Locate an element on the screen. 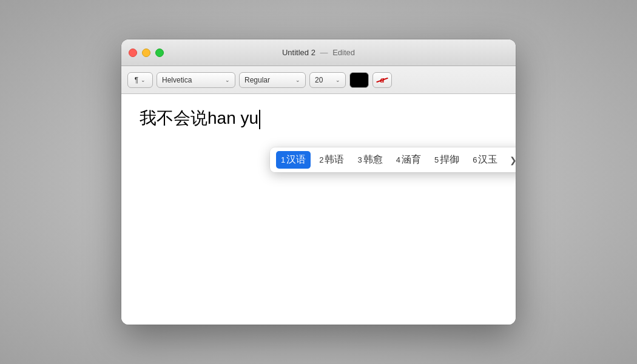 The width and height of the screenshot is (637, 364). font-style-arrow-icon: ⌄ is located at coordinates (298, 80).